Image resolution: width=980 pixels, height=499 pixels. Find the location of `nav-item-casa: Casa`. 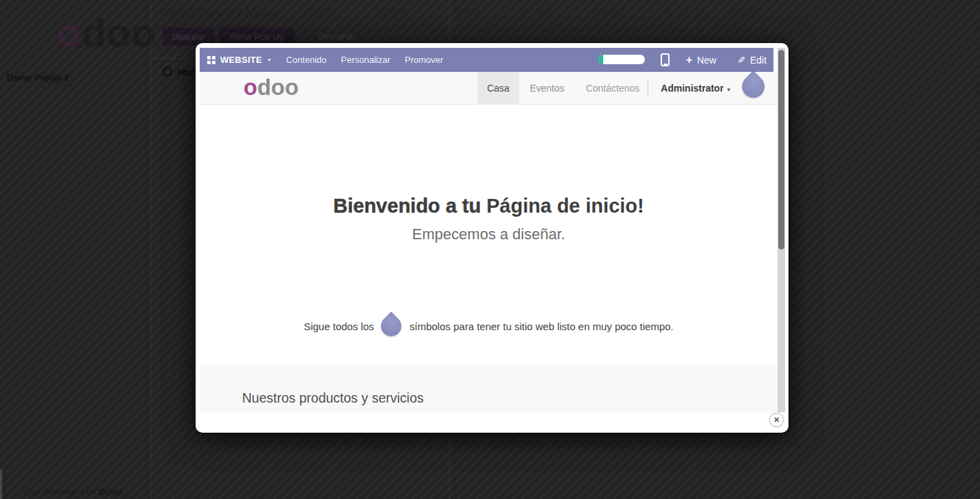

nav-item-casa: Casa is located at coordinates (498, 88).